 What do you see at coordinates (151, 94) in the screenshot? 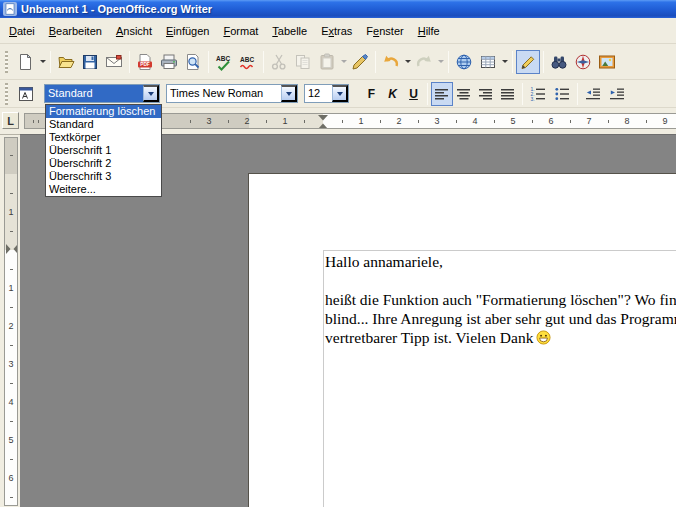
I see `chevron-down-icon` at bounding box center [151, 94].